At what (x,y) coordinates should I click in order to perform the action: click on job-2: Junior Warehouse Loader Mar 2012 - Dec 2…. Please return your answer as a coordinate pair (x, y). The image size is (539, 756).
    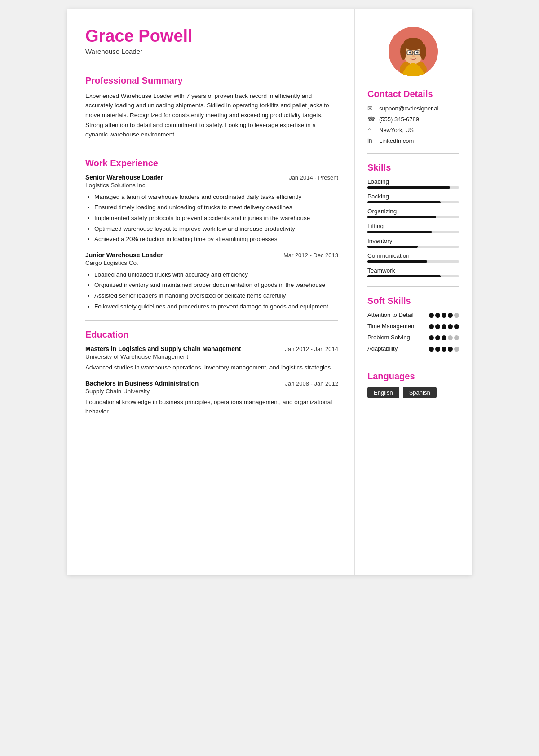
    Looking at the image, I should click on (212, 281).